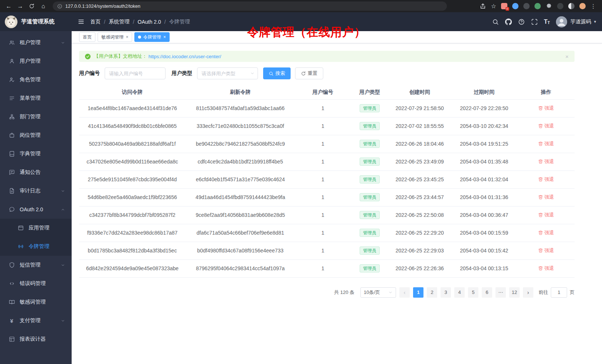 The image size is (602, 364). Describe the element at coordinates (185, 56) in the screenshot. I see `doc-link: https://doc.iocoder.cn/user-center/` at that location.